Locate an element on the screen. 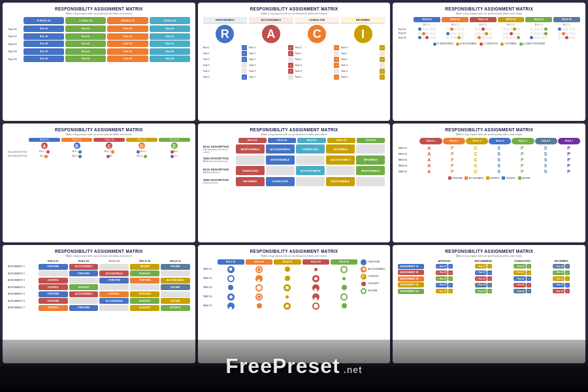  slide-5-title: RESPONSIBILITY ASSIGNMENT MATRIX is located at coordinates (294, 129).